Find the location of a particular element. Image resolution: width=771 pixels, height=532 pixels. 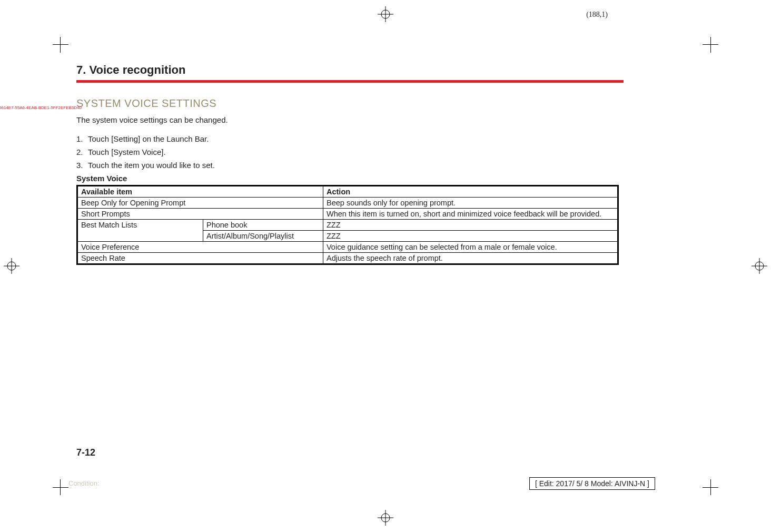

table-row: Short Prompts When this item is turned o… is located at coordinates (348, 214).